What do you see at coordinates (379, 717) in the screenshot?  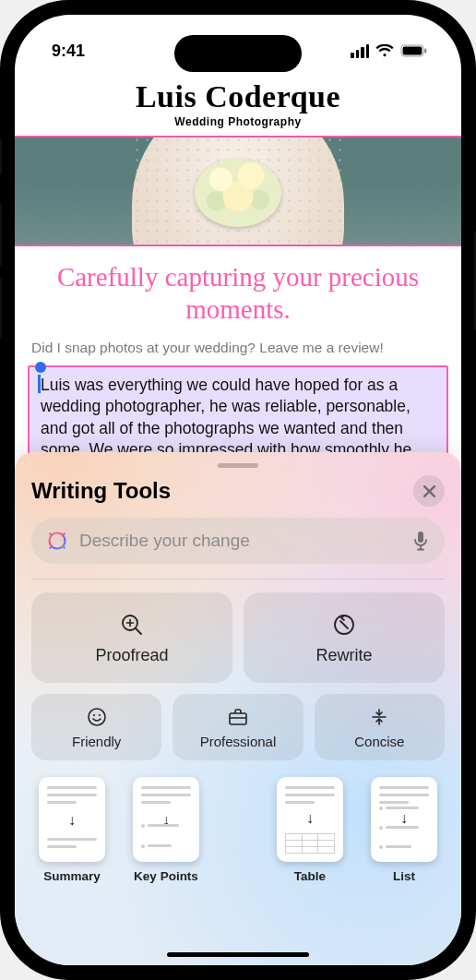 I see `concise-icon` at bounding box center [379, 717].